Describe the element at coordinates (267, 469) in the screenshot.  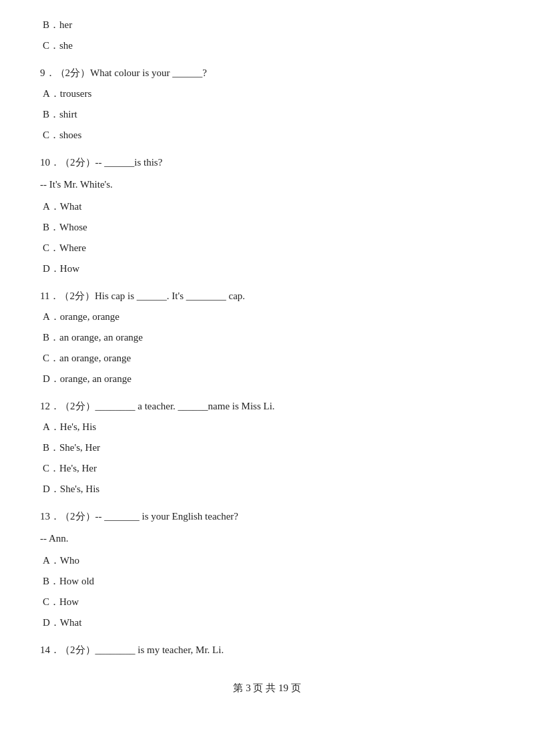
I see `option-12c: C．He's, Her` at that location.